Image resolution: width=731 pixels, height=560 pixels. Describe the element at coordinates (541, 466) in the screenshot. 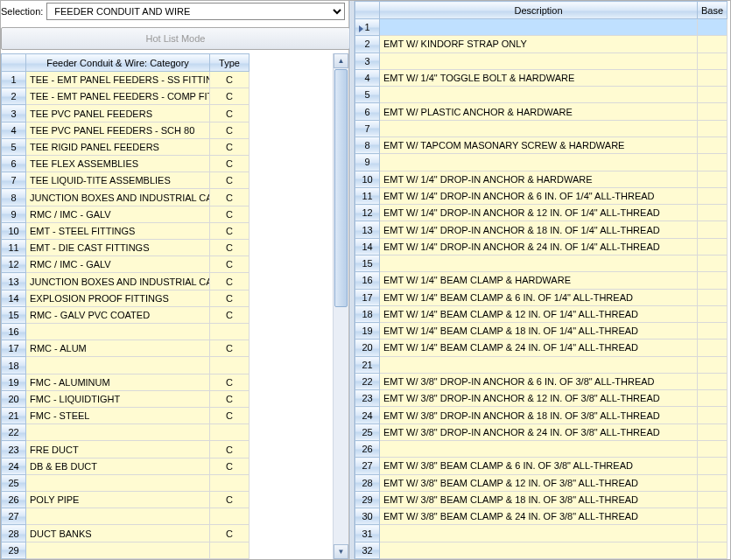

I see `table-row: 27EMT W/ 3/8" BEAM CLAMP & 6 IN. OF 3/8"…` at that location.